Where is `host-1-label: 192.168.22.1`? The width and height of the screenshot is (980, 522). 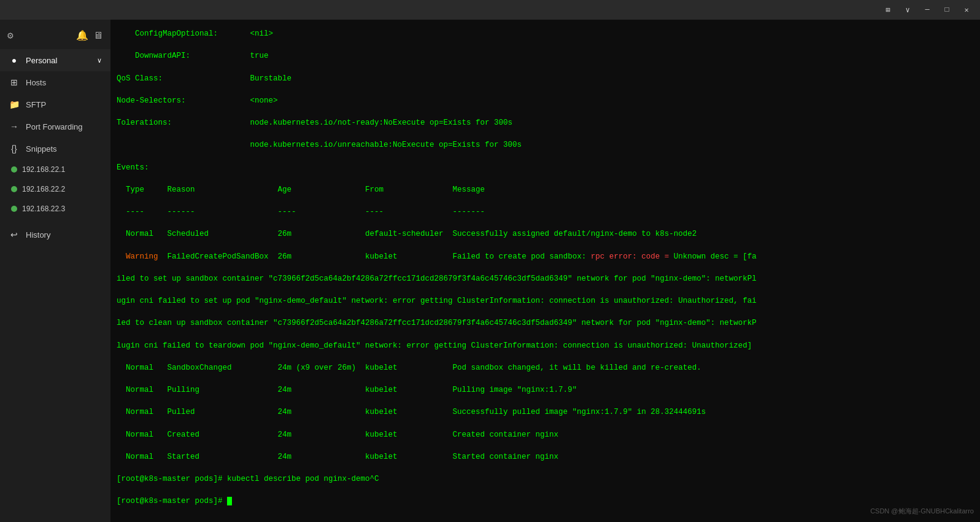
host-1-label: 192.168.22.1 is located at coordinates (44, 169).